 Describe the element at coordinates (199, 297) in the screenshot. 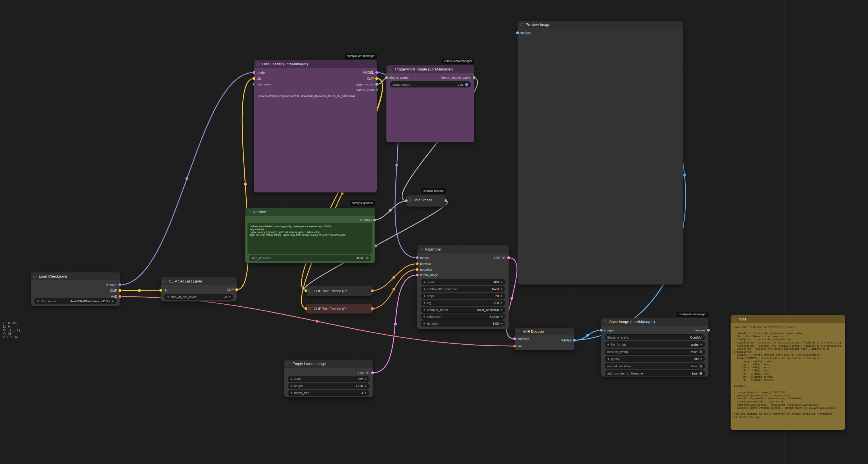

I see `widget-stop-at-clip-layer: ◀ stop_at_clip_layer -2 ▶` at that location.